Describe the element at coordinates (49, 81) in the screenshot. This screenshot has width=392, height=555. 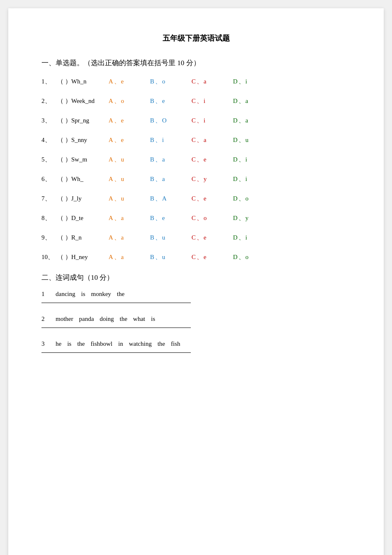
I see `q-num: 1、` at that location.